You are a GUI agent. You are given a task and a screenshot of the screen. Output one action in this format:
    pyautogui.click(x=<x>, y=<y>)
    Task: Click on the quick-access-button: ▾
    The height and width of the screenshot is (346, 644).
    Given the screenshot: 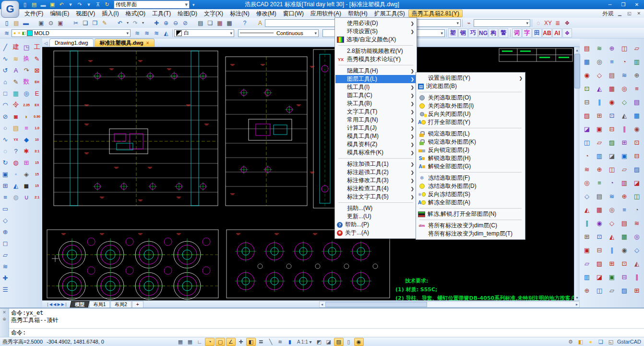 What is the action you would take?
    pyautogui.click(x=71, y=5)
    